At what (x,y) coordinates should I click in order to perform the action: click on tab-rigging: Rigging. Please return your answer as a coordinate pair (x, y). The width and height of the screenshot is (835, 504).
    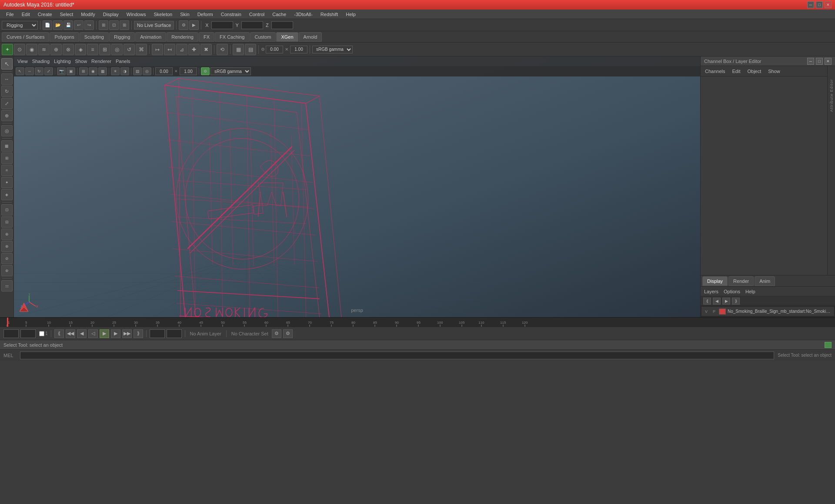
    Looking at the image, I should click on (122, 37).